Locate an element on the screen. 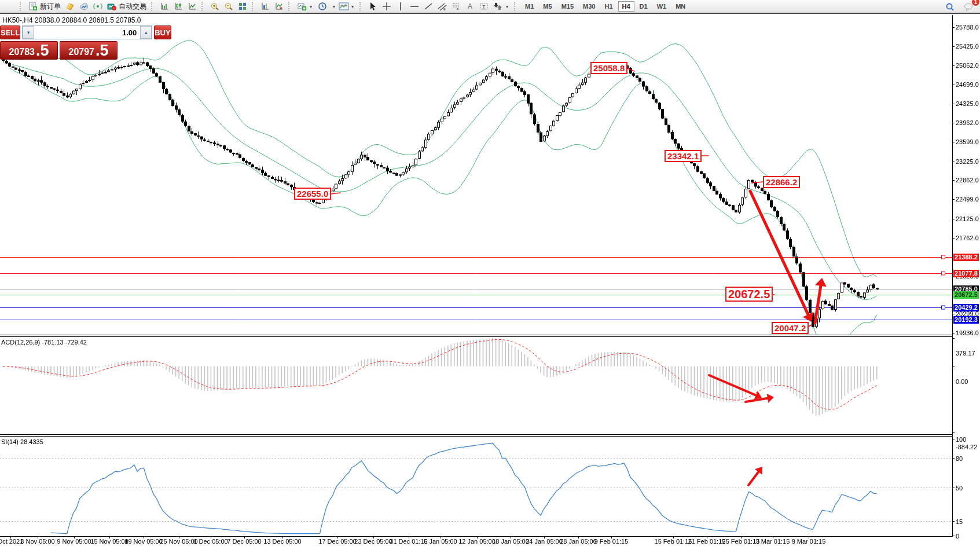 Image resolution: width=980 pixels, height=546 pixels. svg-text: E is located at coordinates (445, 9).